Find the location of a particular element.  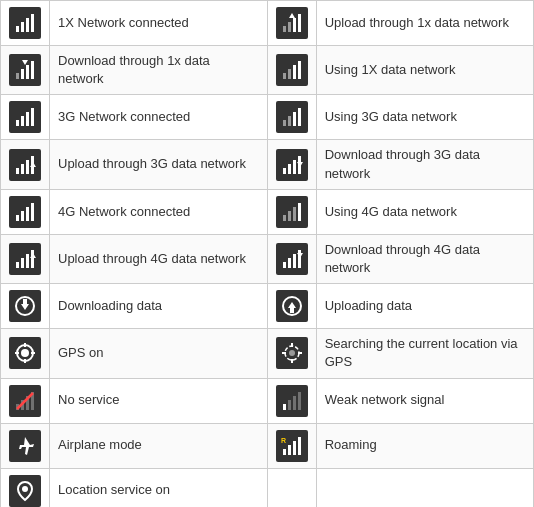

left-label: Upload through 4G data network is located at coordinates (159, 258).